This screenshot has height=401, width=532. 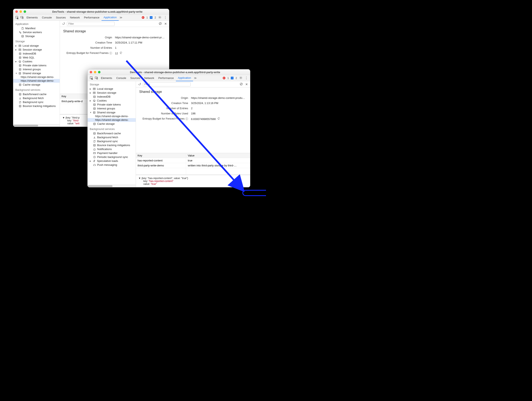 I want to click on tab-bar: Elements Console Sources Network Perform…, so click(x=169, y=78).